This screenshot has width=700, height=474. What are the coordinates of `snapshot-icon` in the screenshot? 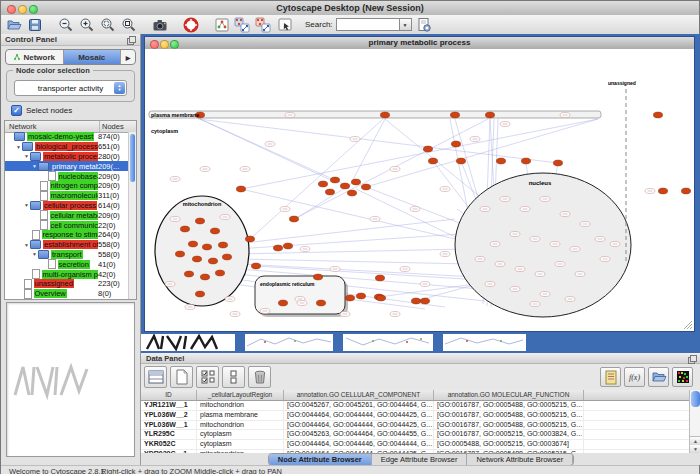 It's located at (160, 24).